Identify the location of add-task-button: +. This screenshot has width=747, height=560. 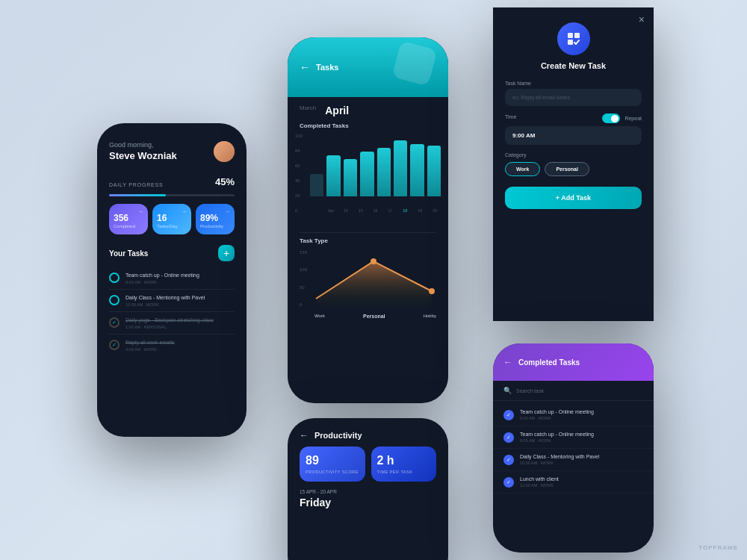
(226, 253).